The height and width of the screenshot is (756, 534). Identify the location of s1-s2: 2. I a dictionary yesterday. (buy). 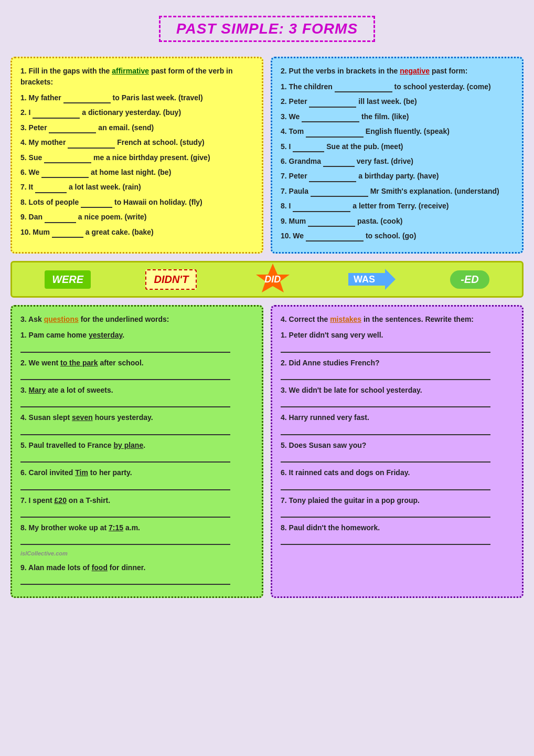
(137, 112).